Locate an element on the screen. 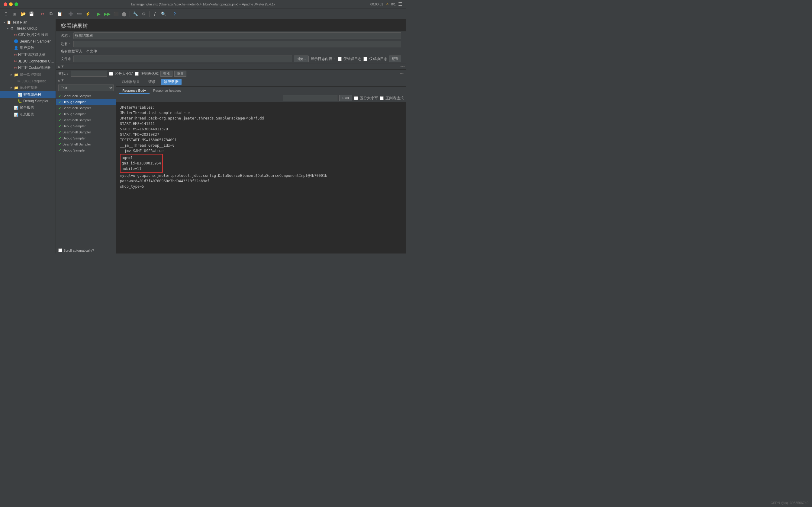 This screenshot has width=812, height=507. dots-menu: ••• is located at coordinates (403, 66).